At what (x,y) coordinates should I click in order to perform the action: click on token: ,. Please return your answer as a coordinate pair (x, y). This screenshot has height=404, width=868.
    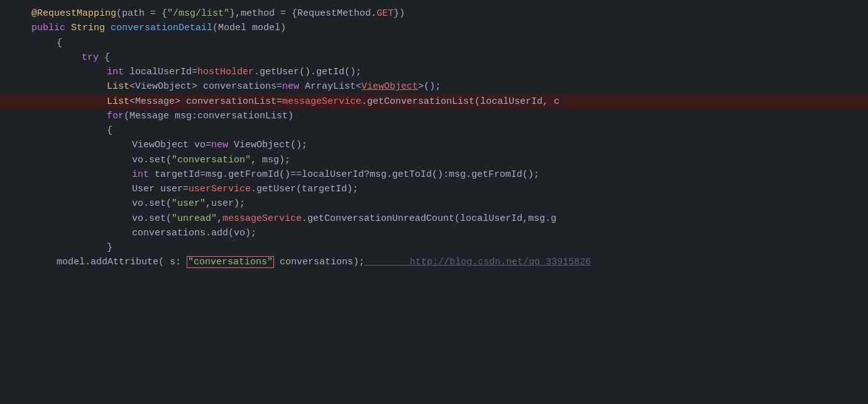
    Looking at the image, I should click on (220, 219).